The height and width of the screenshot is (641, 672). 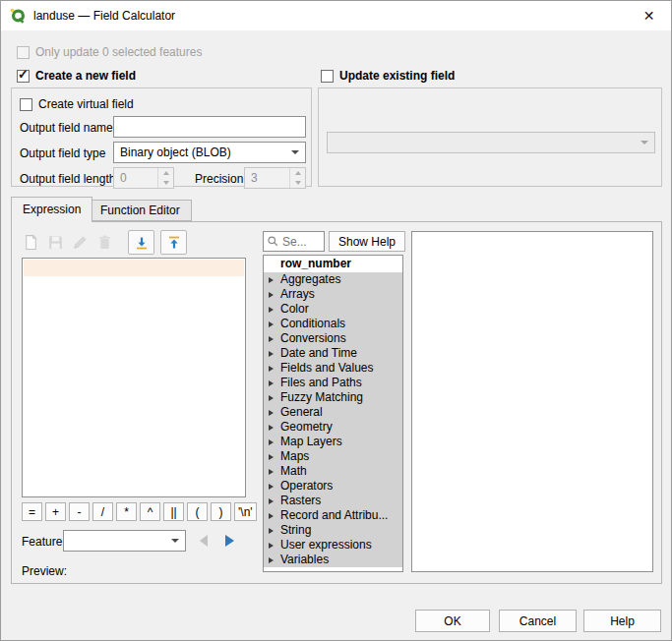 I want to click on function-group-row: General, so click(x=333, y=413).